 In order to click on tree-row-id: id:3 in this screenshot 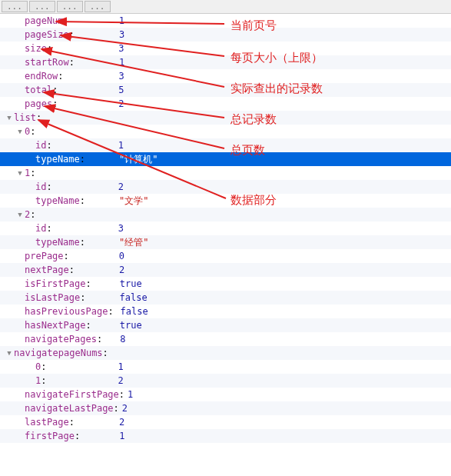, I will do `click(226, 228)`.